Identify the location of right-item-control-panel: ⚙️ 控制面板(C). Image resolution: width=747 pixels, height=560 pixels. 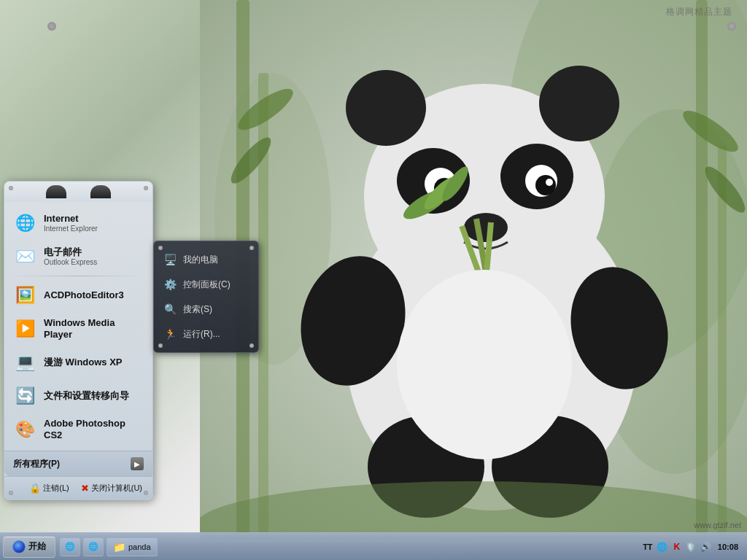
(206, 284).